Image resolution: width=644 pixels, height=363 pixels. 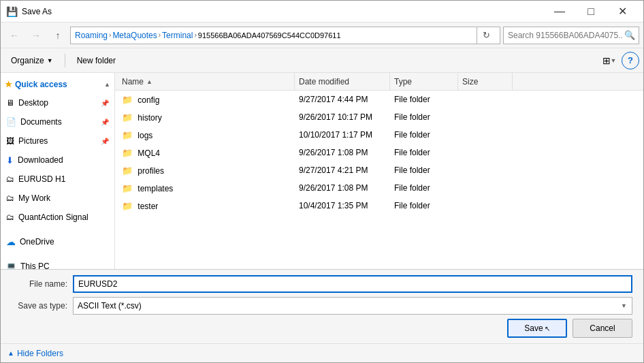 I want to click on table-row: 📁 templates 9/26/2017 1:08 PM File folde…, so click(x=379, y=188).